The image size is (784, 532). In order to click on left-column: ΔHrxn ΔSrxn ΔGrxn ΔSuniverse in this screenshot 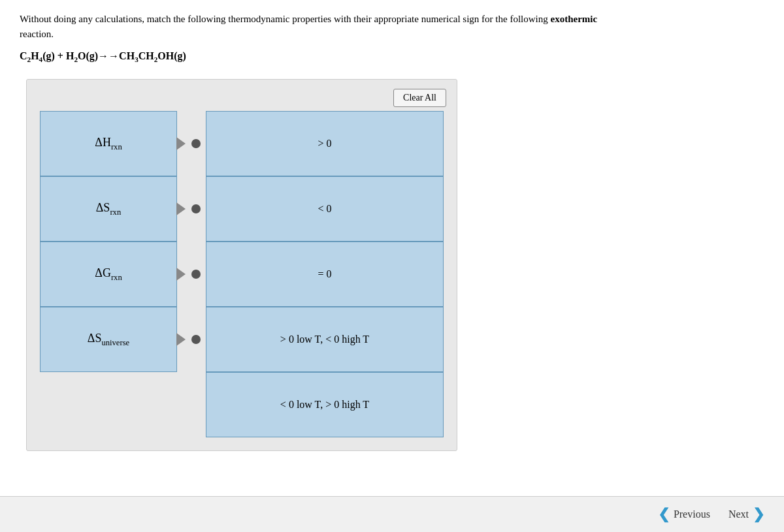, I will do `click(112, 274)`.